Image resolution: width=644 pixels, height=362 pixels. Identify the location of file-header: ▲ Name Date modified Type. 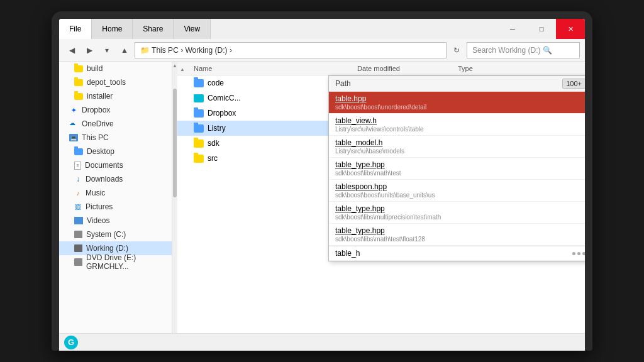
(381, 69).